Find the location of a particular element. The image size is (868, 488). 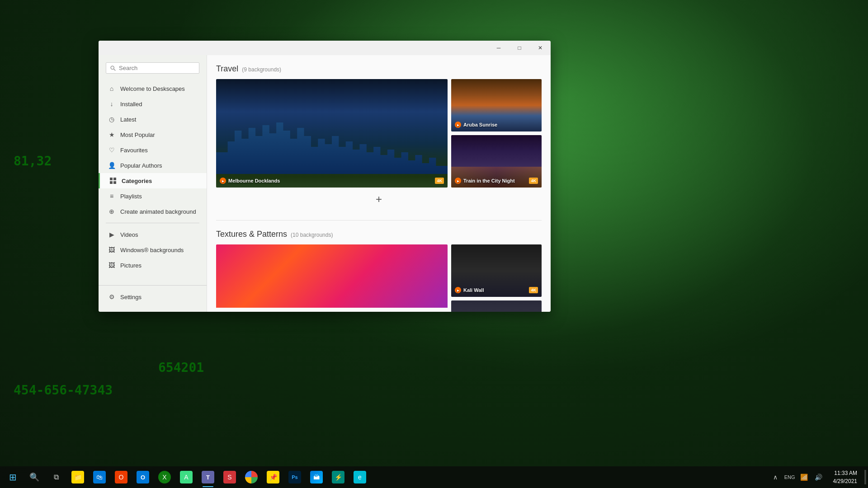

taskbar-tray: ∧ ENG 📶 🔊 is located at coordinates (797, 477).